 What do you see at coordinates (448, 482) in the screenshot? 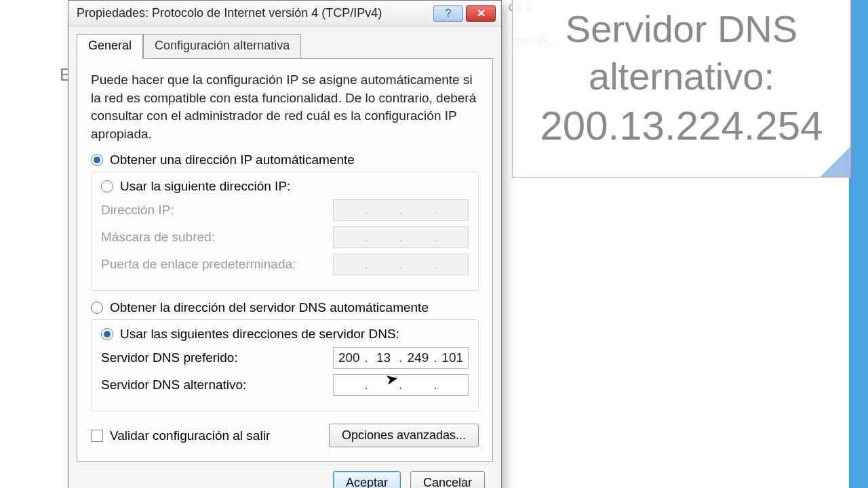
I see `cancel-button-label: Cancelar` at bounding box center [448, 482].